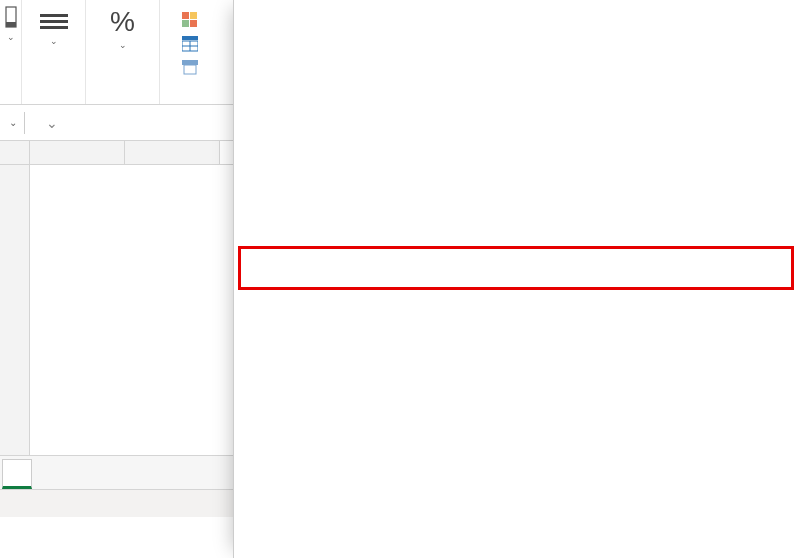 The height and width of the screenshot is (558, 800). I want to click on percent-icon: %, so click(122, 22).